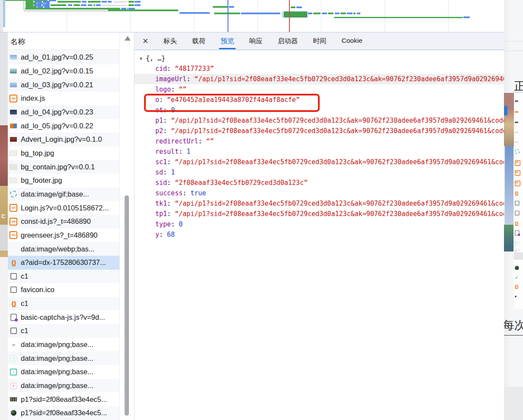 The image size is (523, 420). What do you see at coordinates (145, 41) in the screenshot?
I see `close-icon: ✕` at bounding box center [145, 41].